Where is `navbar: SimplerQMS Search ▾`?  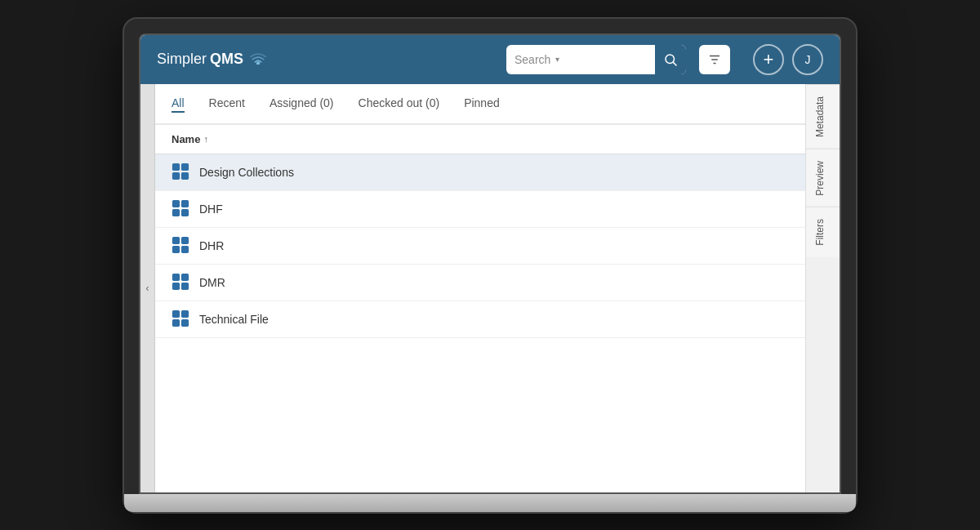 navbar: SimplerQMS Search ▾ is located at coordinates (490, 60).